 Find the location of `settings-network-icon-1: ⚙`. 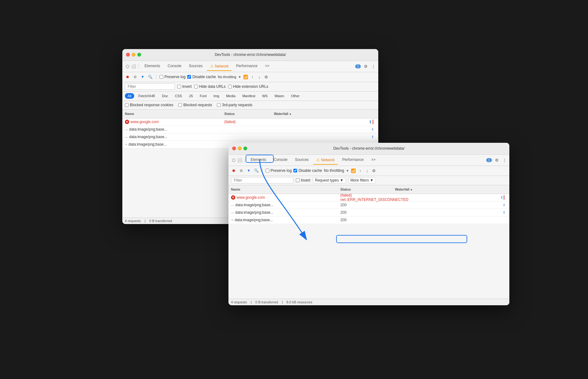

settings-network-icon-1: ⚙ is located at coordinates (266, 77).